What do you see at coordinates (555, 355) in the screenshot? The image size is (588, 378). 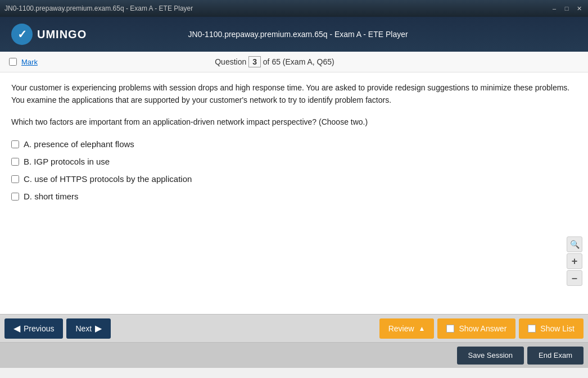 I see `end-exam-label: End Exam` at bounding box center [555, 355].